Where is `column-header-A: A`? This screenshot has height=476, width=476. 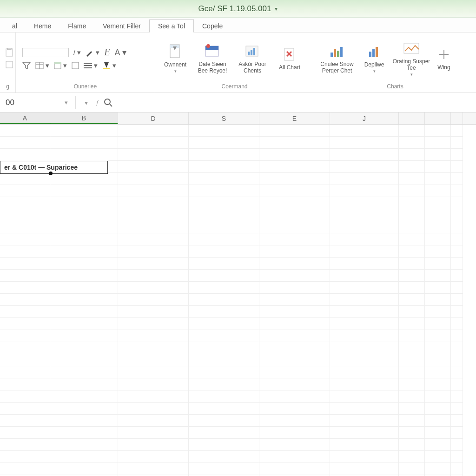
column-header-A: A is located at coordinates (25, 118).